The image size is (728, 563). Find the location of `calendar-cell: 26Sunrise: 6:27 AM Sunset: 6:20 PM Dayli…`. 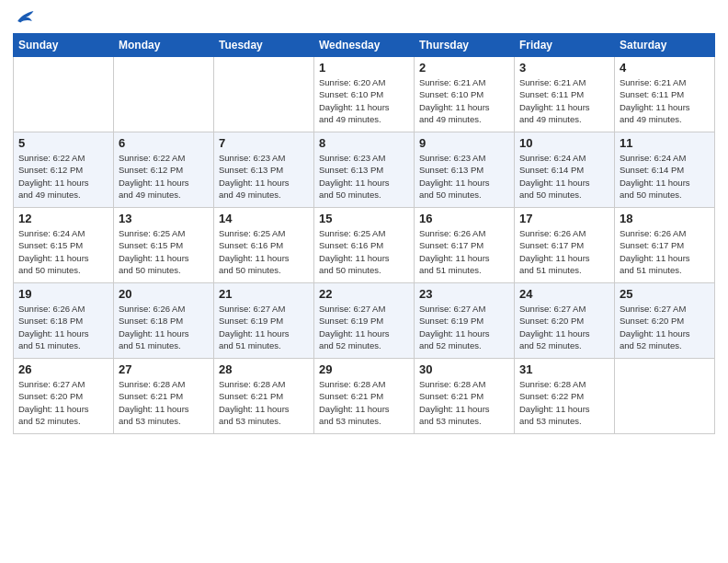

calendar-cell: 26Sunrise: 6:27 AM Sunset: 6:20 PM Dayli… is located at coordinates (64, 396).